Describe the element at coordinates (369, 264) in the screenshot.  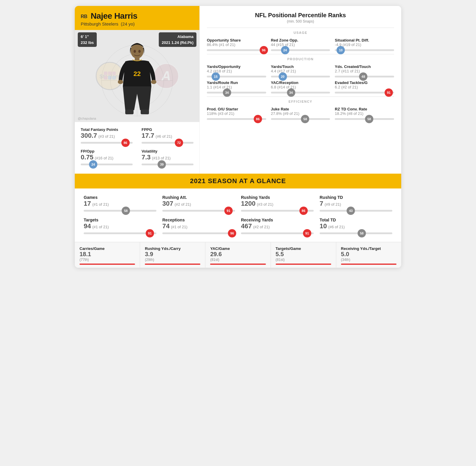
I see `receiving-yds-per-target-bar` at that location.